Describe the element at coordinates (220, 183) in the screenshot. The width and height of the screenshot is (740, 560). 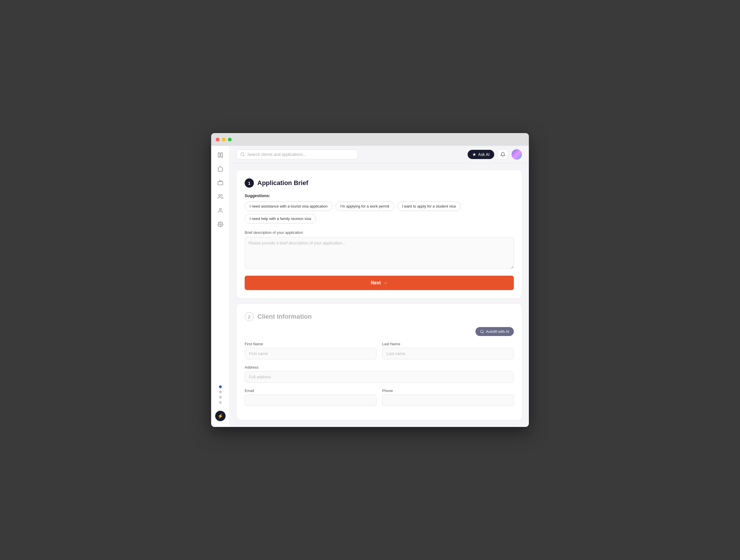
I see `sidebar-icon-briefcase` at that location.